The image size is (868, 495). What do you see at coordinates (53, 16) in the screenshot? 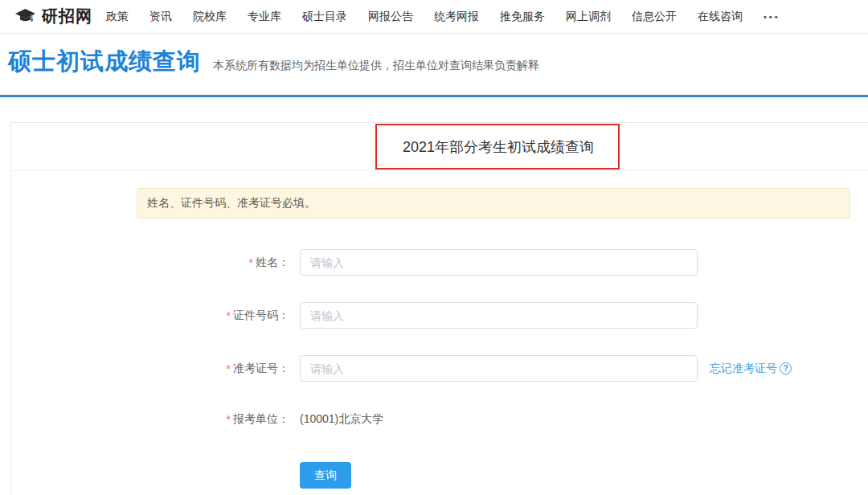
I see `site-logo: 研招网` at bounding box center [53, 16].